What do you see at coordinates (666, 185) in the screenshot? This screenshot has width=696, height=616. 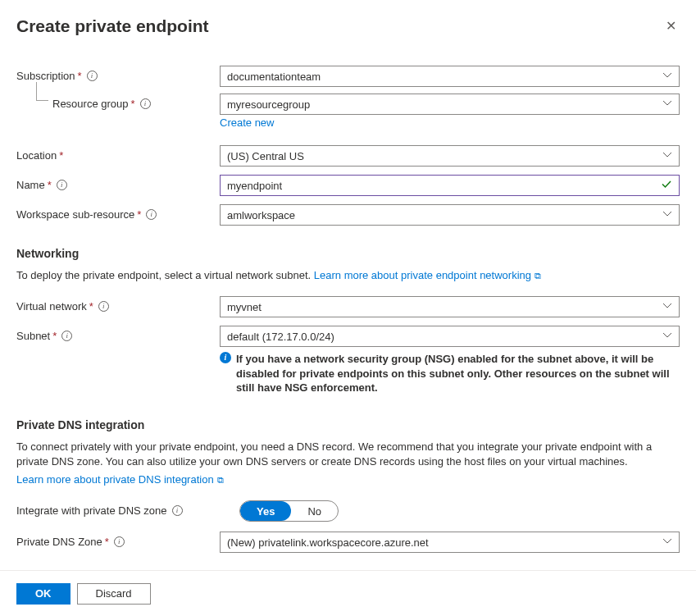 I see `checkmark-icon` at bounding box center [666, 185].